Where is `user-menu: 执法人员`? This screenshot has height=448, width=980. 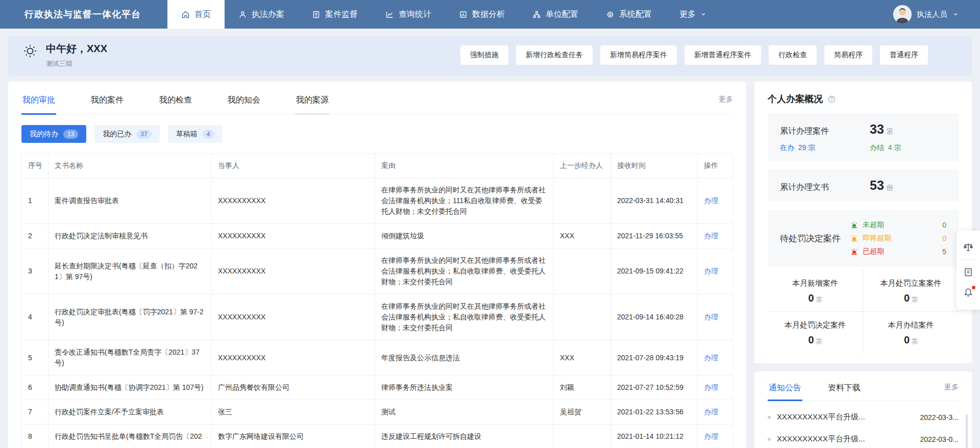 user-menu: 执法人员 is located at coordinates (937, 14).